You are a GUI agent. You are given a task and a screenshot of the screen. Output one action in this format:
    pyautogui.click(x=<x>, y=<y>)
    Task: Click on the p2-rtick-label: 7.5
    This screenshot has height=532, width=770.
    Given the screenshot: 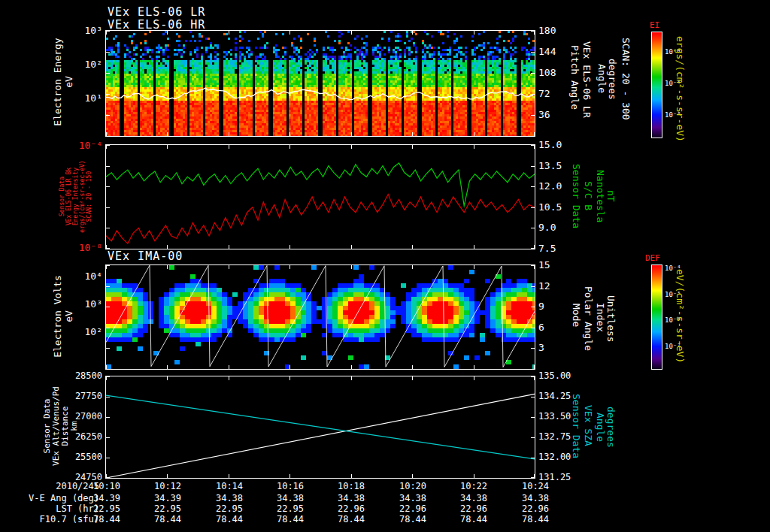 What is the action you would take?
    pyautogui.click(x=547, y=248)
    